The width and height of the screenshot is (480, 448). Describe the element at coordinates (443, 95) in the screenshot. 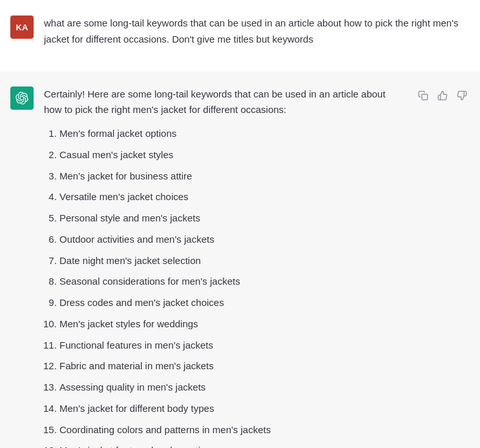

I see `message-actions` at that location.